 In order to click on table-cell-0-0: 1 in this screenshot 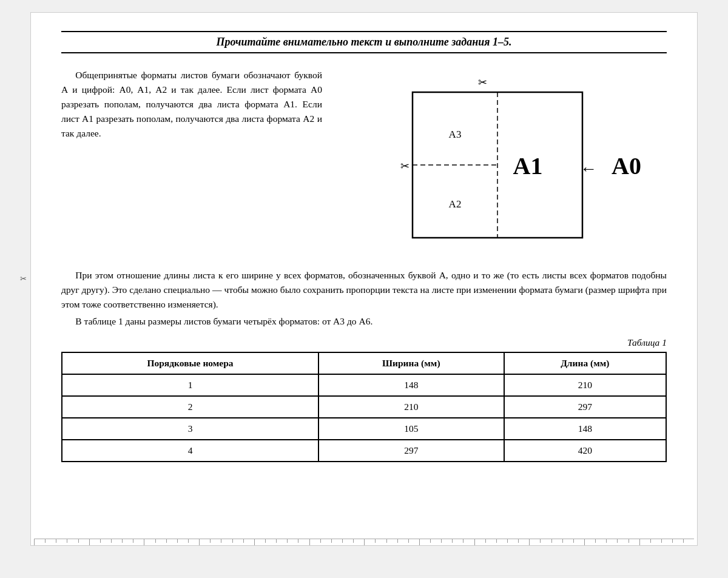, I will do `click(190, 385)`.